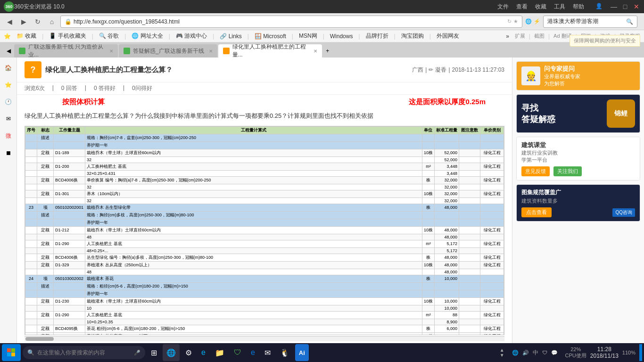 The height and width of the screenshot is (362, 644). Describe the element at coordinates (109, 36) in the screenshot. I see `bm-google: 🔍 谷歌` at that location.